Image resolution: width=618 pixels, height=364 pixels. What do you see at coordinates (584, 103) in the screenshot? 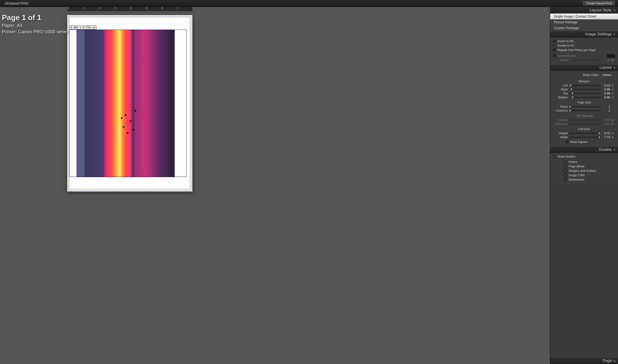
I see `page-grid-heading: Page Grid` at bounding box center [584, 103].